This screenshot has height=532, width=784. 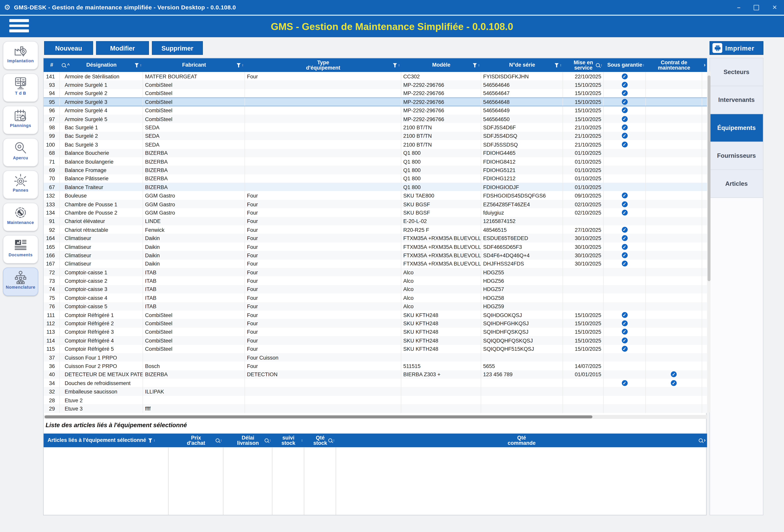 I want to click on table-row: 28Etuve 2, so click(x=375, y=400).